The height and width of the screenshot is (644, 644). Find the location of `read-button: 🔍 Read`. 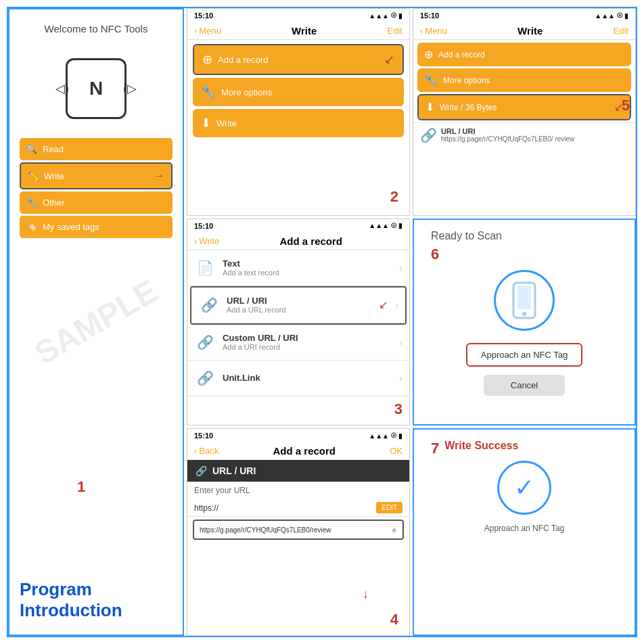

read-button: 🔍 Read is located at coordinates (96, 149).